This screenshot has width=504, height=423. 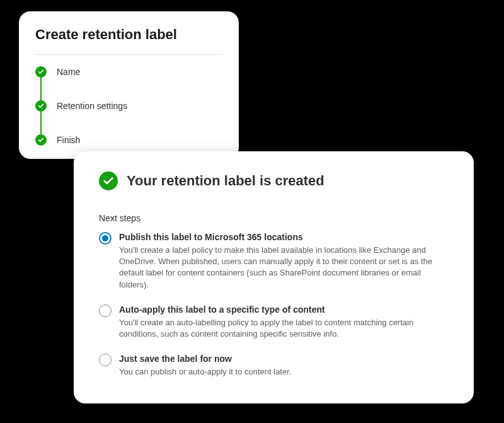 What do you see at coordinates (273, 181) in the screenshot?
I see `success-header: Your retention label is created` at bounding box center [273, 181].